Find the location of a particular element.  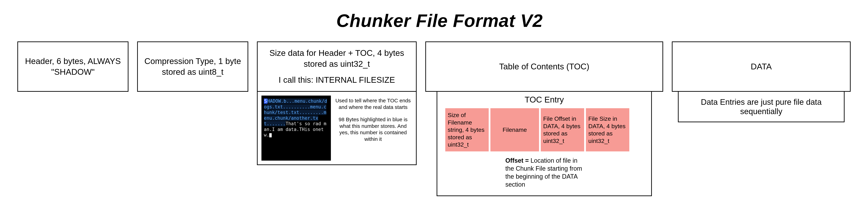

block-header: Header, 6 bytes, ALWAYS "SHADOW" is located at coordinates (73, 67).